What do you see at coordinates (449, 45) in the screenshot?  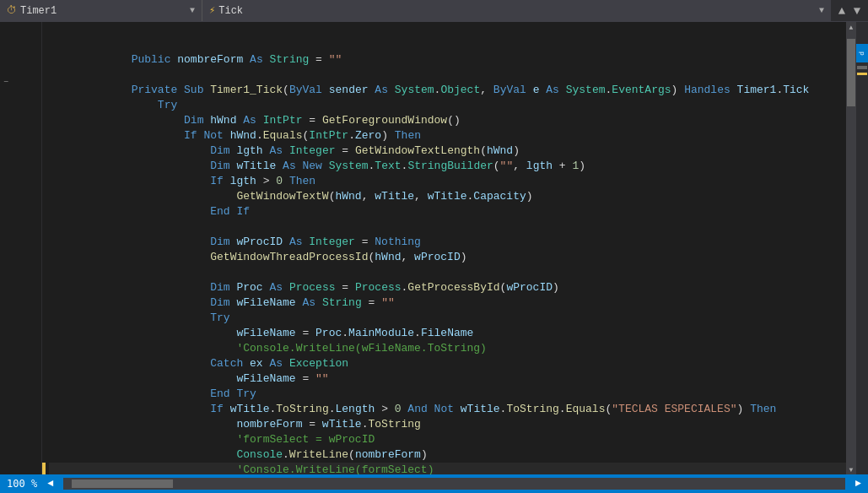 I see `code-line: Public nombreForm As String = ""` at bounding box center [449, 45].